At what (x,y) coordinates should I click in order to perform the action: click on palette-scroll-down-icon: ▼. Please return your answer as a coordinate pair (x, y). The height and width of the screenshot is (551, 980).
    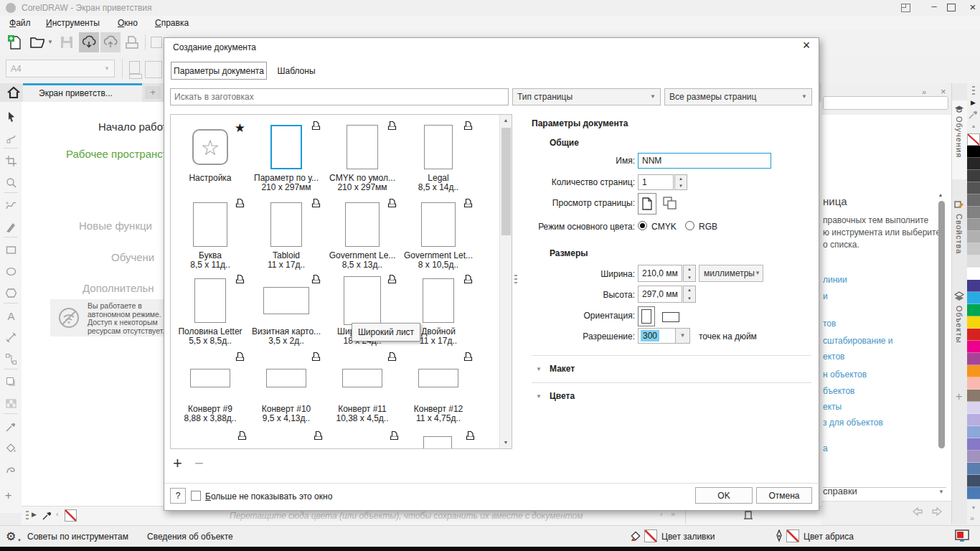
    Looking at the image, I should click on (974, 508).